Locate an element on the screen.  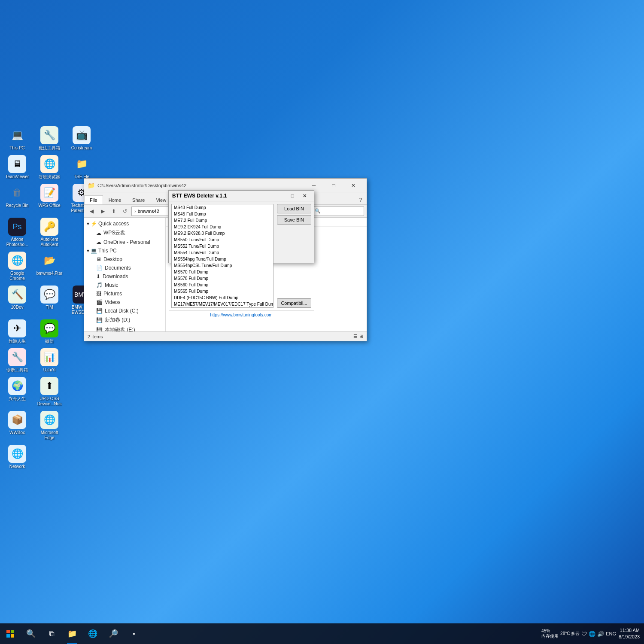
nav-videos: 🎬 Videos is located at coordinates (125, 302).